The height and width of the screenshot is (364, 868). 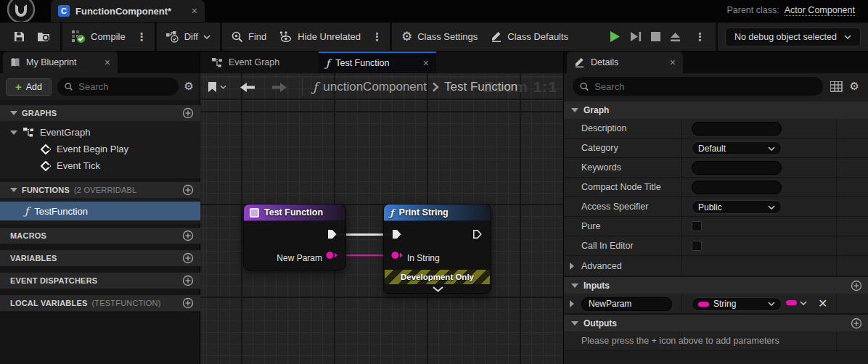 What do you see at coordinates (716, 323) in the screenshot?
I see `details-section-outputs: Outputs` at bounding box center [716, 323].